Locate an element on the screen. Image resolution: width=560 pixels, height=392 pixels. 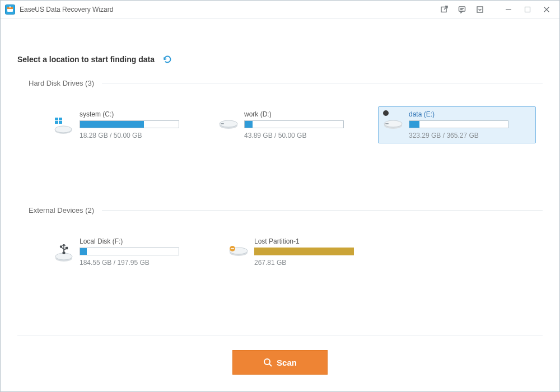
app-title: EaseUS Data Recovery Wizard is located at coordinates (66, 10).